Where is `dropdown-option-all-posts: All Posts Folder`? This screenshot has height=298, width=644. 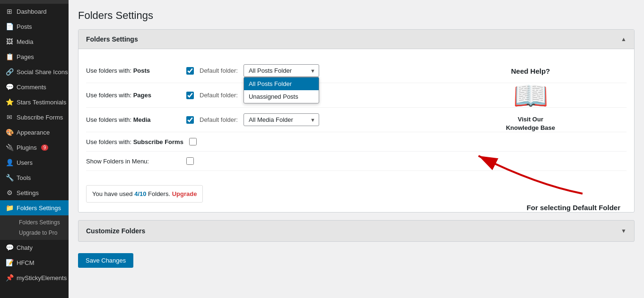 dropdown-option-all-posts: All Posts Folder is located at coordinates (281, 84).